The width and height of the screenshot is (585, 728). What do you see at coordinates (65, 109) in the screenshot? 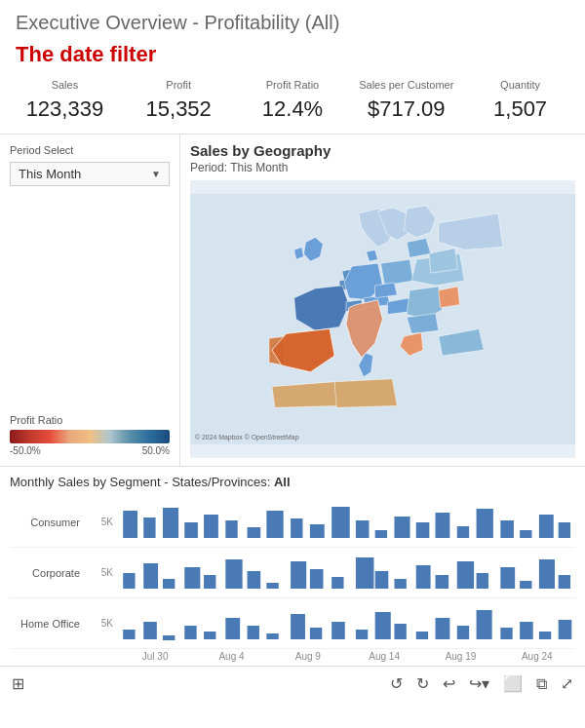
I see `kpi-sales-value: 123,339` at bounding box center [65, 109].